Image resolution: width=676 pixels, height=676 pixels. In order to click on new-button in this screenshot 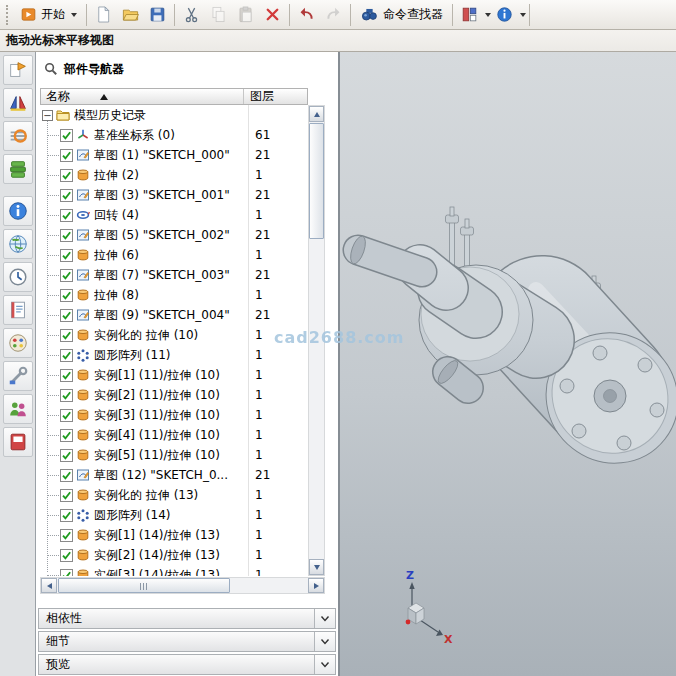, I will do `click(104, 14)`.